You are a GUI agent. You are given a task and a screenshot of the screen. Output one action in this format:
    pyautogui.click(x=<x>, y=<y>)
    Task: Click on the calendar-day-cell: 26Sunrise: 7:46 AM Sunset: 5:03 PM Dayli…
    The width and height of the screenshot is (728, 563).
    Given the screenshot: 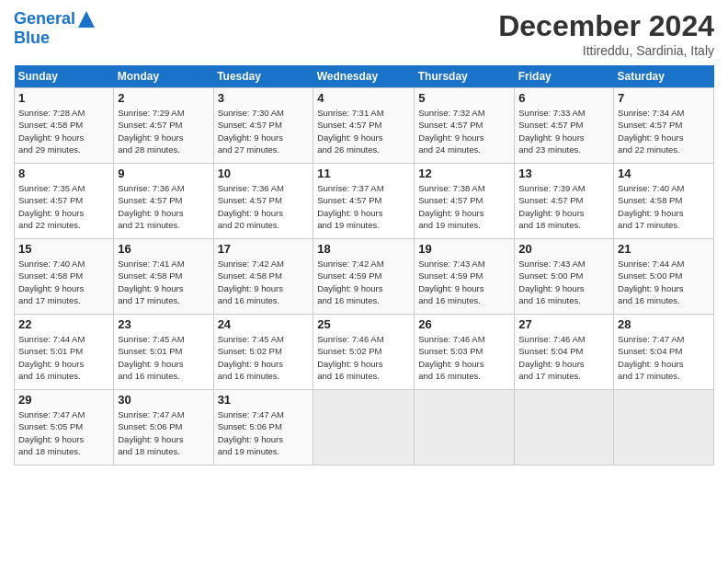 What is the action you would take?
    pyautogui.click(x=465, y=352)
    